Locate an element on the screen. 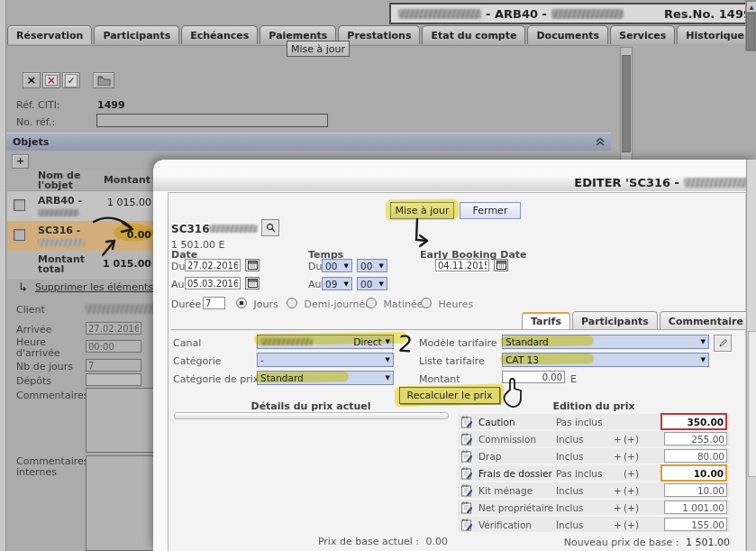  page-scrollbar: ▲ is located at coordinates (751, 25).